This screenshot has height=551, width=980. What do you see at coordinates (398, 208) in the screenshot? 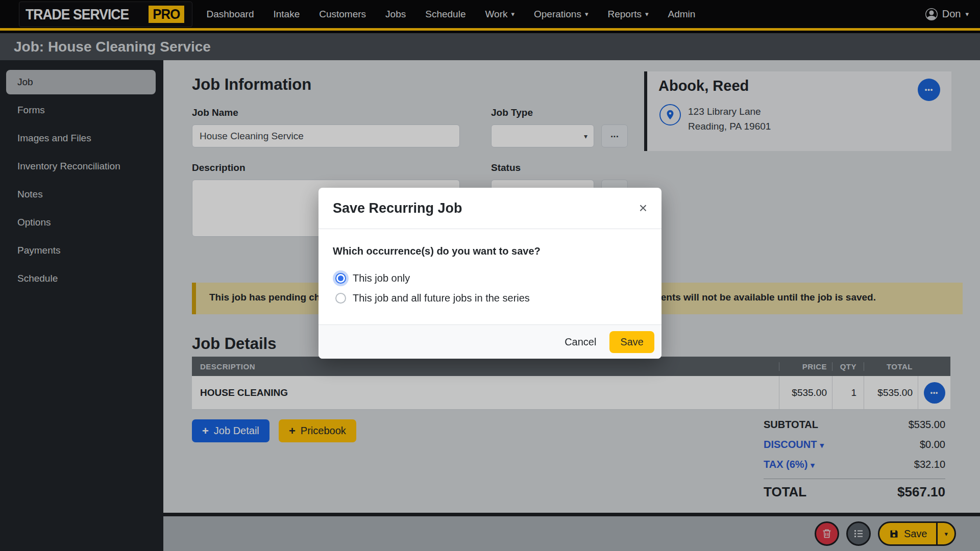
I see `modal-title: Save Recurring Job` at bounding box center [398, 208].